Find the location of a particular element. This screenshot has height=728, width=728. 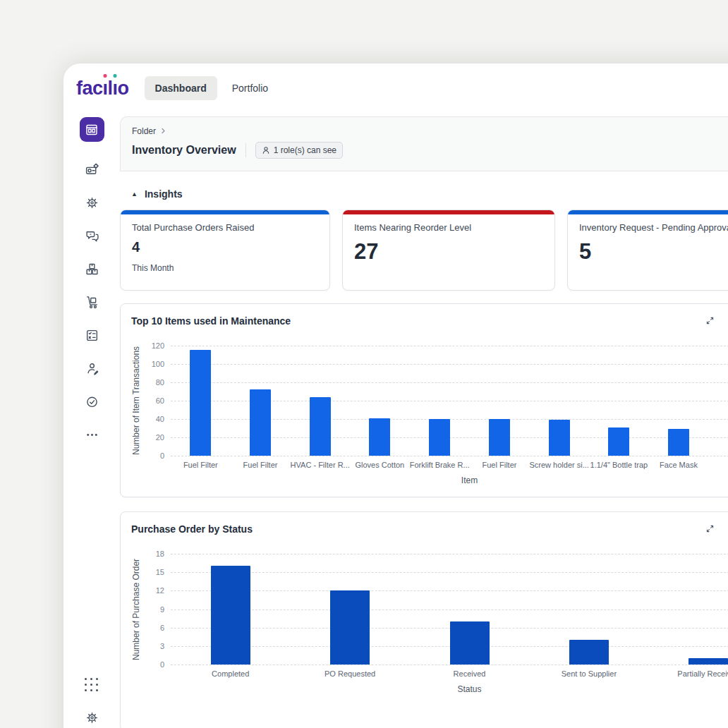

divider is located at coordinates (245, 150).